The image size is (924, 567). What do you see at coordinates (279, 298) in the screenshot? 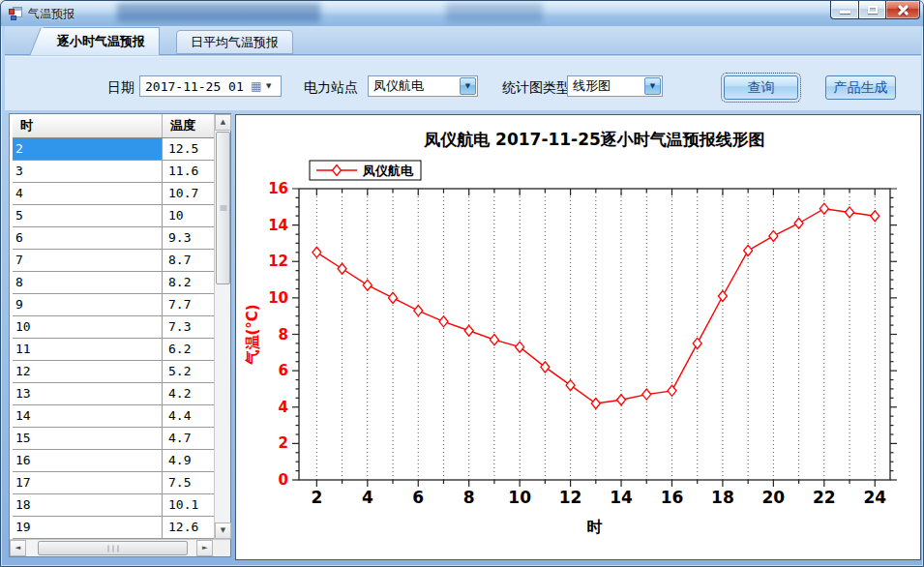
I see `y-tick-label: 10` at bounding box center [279, 298].